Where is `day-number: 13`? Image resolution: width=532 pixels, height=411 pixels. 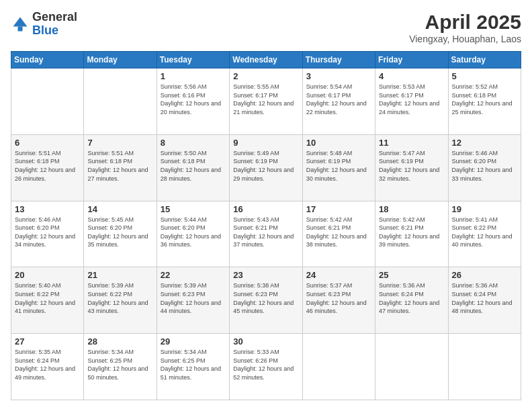 day-number: 13 is located at coordinates (47, 210).